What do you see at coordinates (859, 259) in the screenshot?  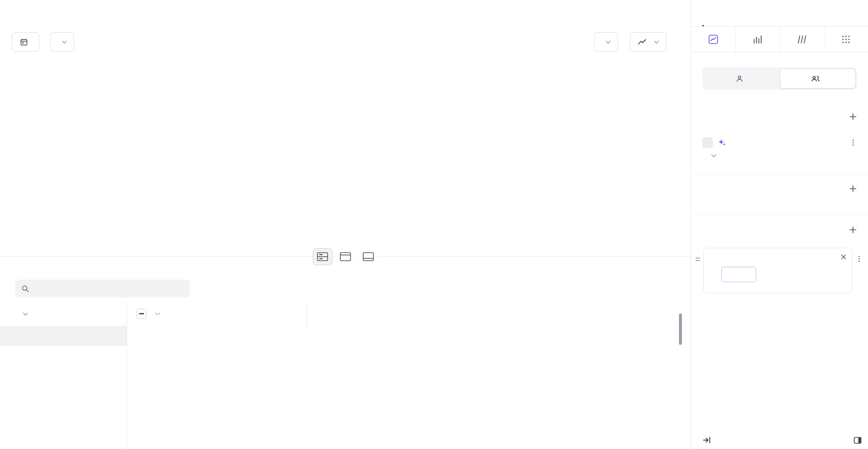 I see `breakdown-menu-icon` at bounding box center [859, 259].